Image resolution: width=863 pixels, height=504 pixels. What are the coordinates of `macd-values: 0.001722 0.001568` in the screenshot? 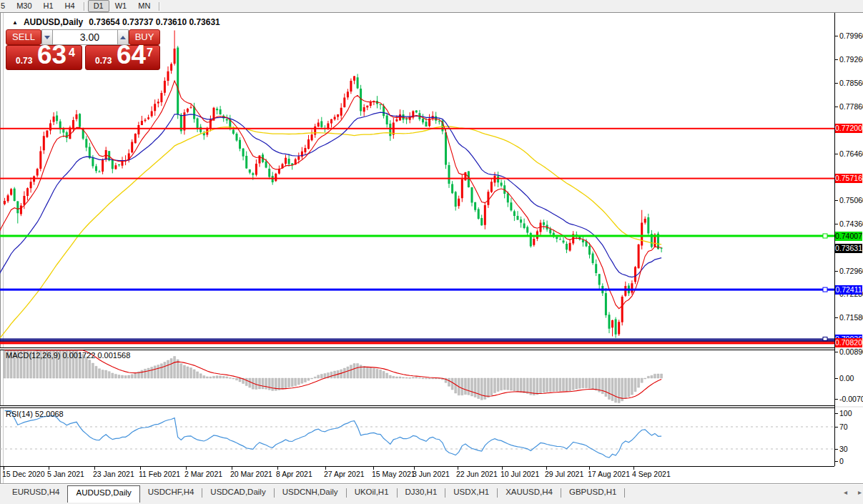 It's located at (96, 355).